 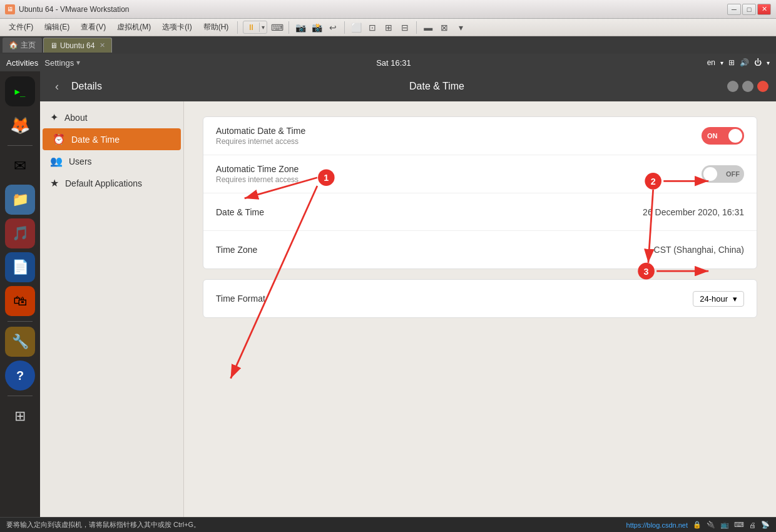 I want to click on topbar-lang: en, so click(x=711, y=63).